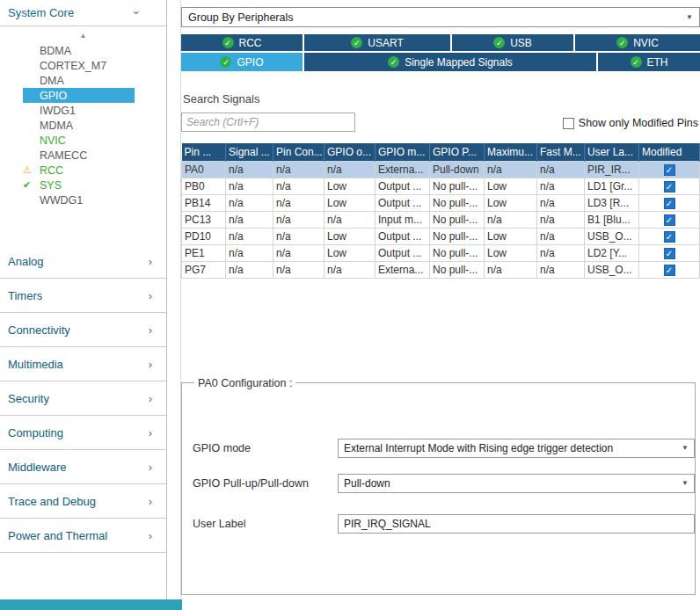 This screenshot has width=700, height=610. Describe the element at coordinates (513, 42) in the screenshot. I see `tab-usb: ✓USB` at that location.